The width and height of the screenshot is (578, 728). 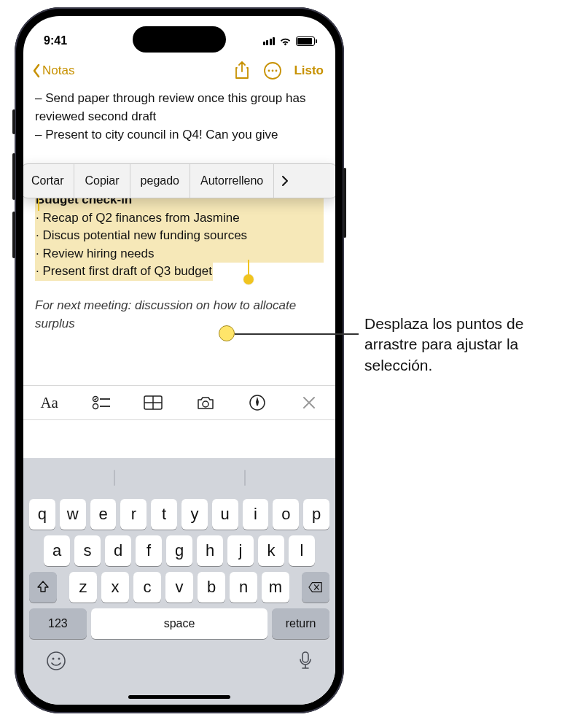 I want to click on camera-icon, so click(x=206, y=403).